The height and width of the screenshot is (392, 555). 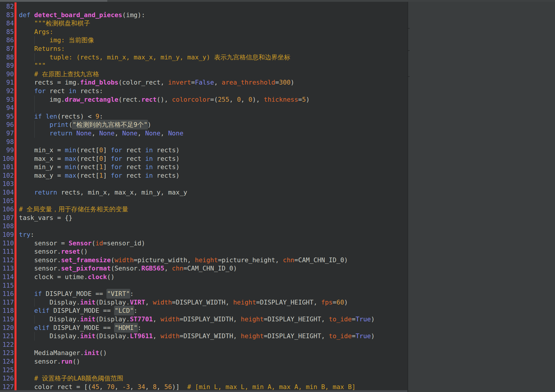 I want to click on code-line: 107task_vars = {}, so click(x=204, y=218).